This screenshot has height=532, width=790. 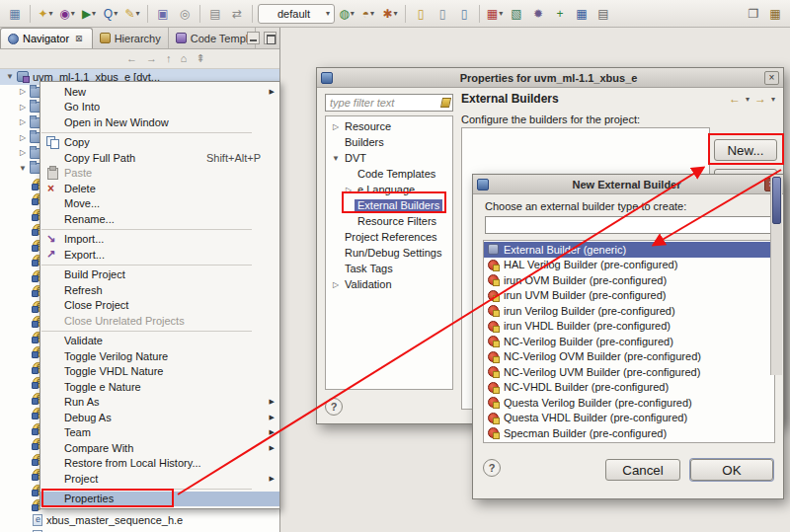 I want to click on builder-option: irun VHDL Builder (pre-configured), so click(x=629, y=327).